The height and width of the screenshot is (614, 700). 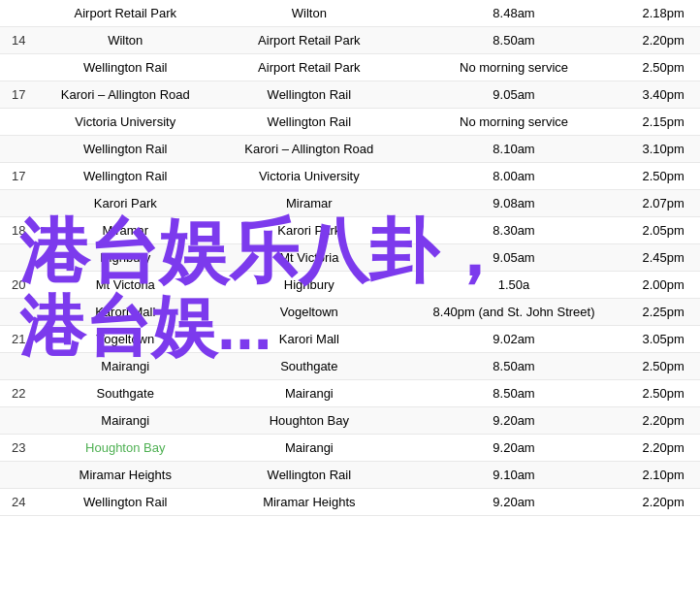 I want to click on row-to: Miramar, so click(x=309, y=204).